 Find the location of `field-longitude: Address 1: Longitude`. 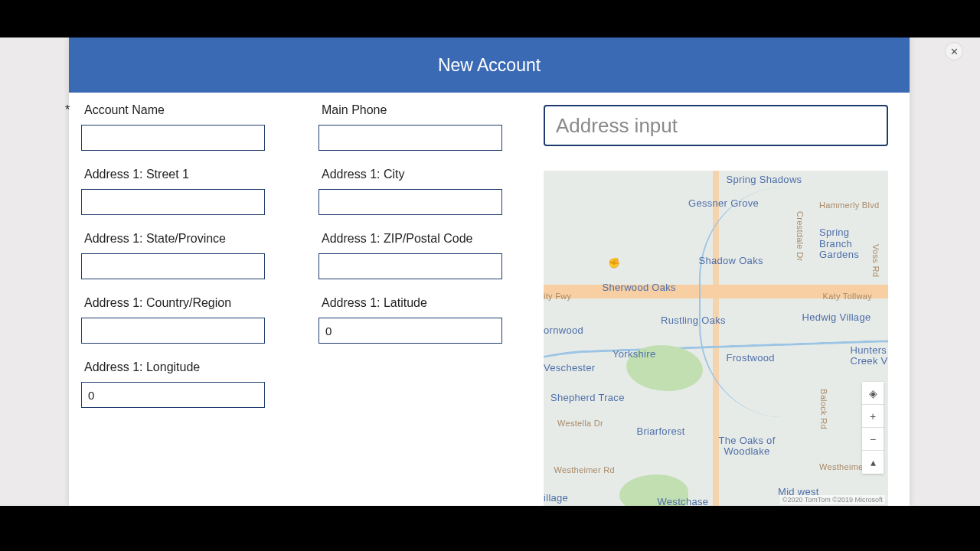

field-longitude: Address 1: Longitude is located at coordinates (188, 384).